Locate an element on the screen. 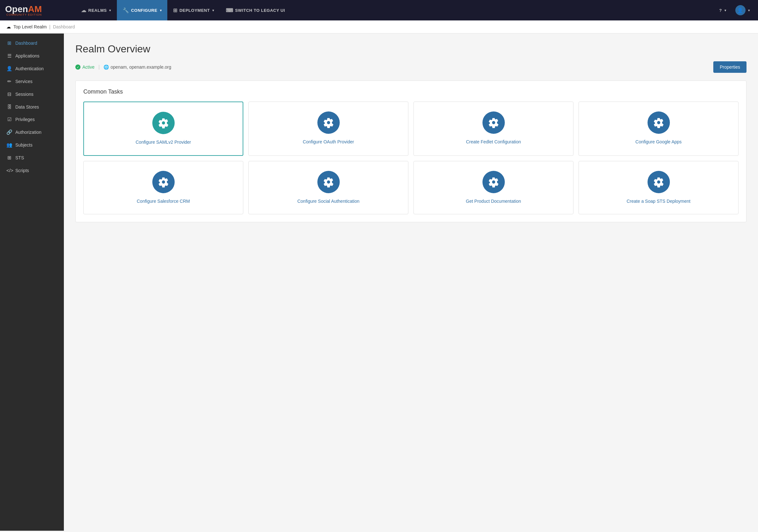  sidebar-item-data-stores: 🗄 Data Stores is located at coordinates (32, 107).